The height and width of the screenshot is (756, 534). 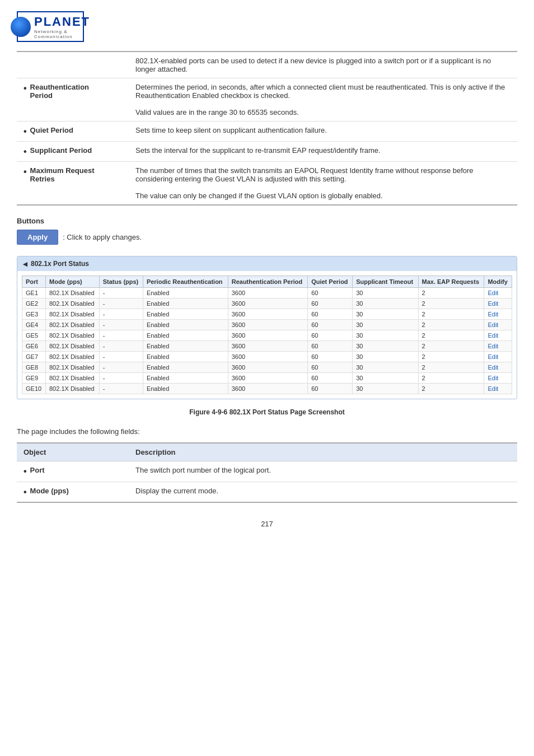 I want to click on fields-table: Object Description • Port The switch por…, so click(x=267, y=473).